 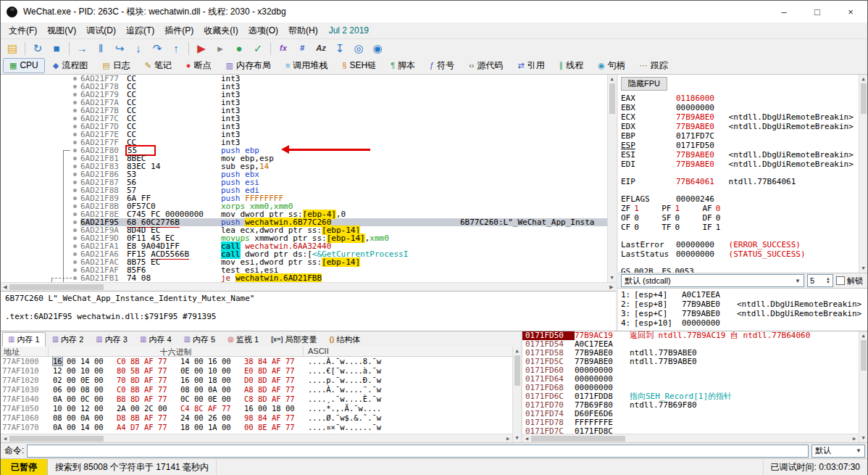 I want to click on seh-chain-icon: ✓, so click(x=258, y=49).